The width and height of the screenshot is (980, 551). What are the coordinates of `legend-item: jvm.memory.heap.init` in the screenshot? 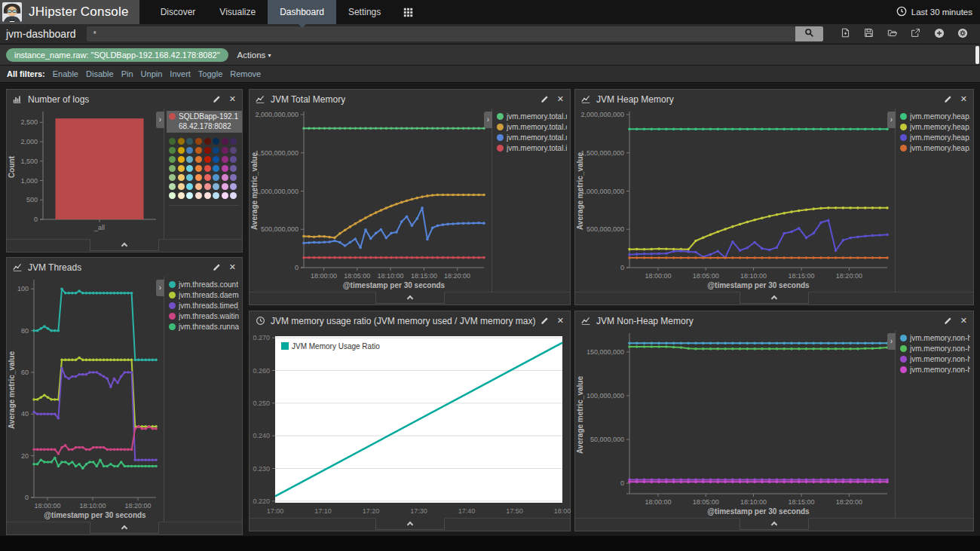 It's located at (935, 148).